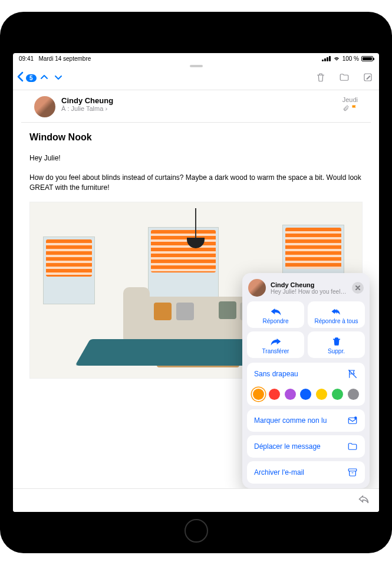 Image resolution: width=392 pixels, height=565 pixels. What do you see at coordinates (196, 183) in the screenshot?
I see `mail-body-text: How do you feel about blinds instead of …` at bounding box center [196, 183].